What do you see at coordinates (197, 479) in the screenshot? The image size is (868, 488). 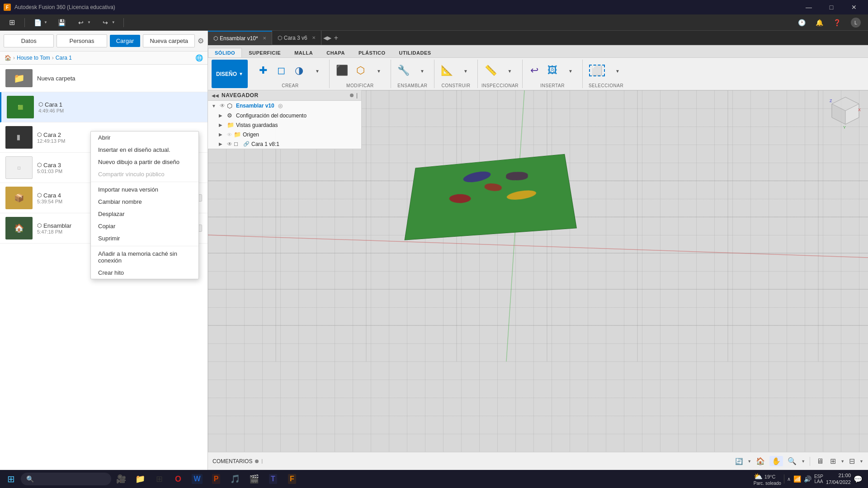 I see `taskbar-word: W` at bounding box center [197, 479].